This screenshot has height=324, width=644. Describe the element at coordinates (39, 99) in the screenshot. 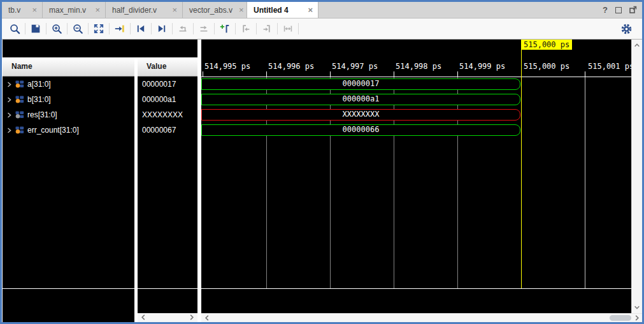

I see `signal-name: b[31:0]` at that location.